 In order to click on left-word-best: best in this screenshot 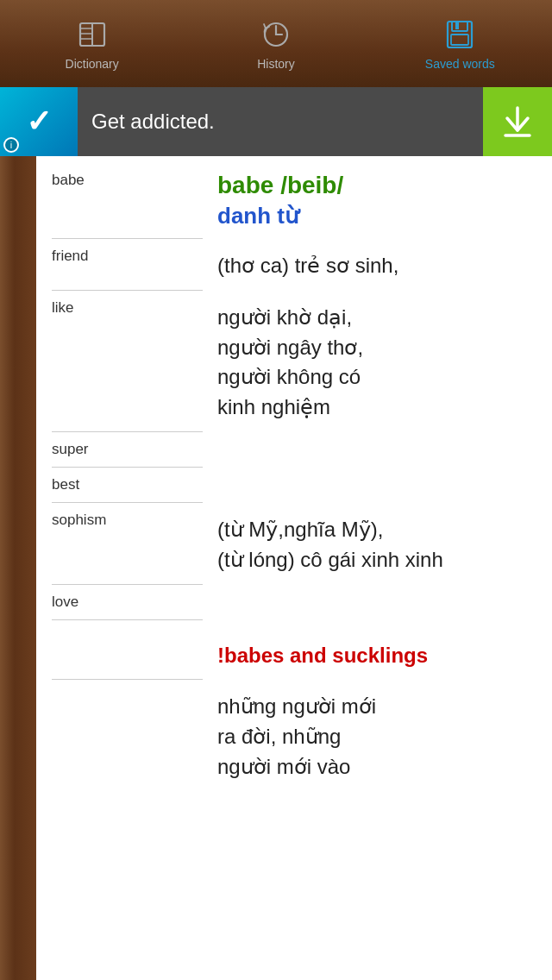, I will do `click(129, 485)`.